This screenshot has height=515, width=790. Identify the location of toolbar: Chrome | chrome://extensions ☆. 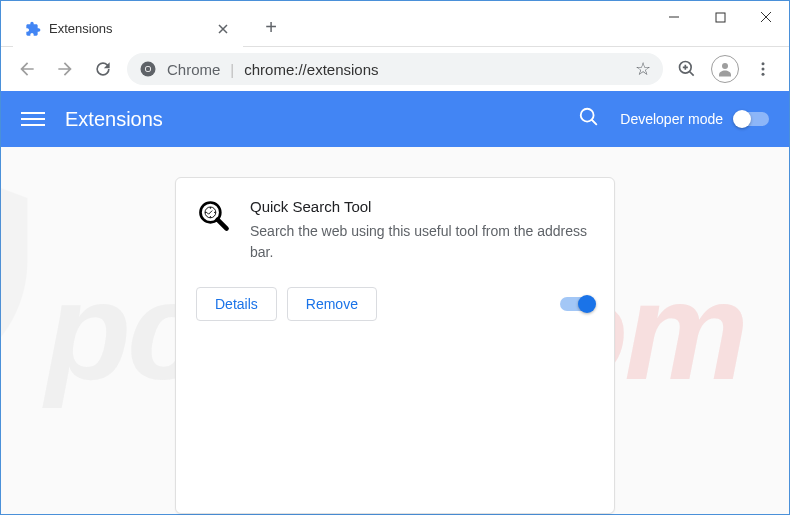
(395, 69).